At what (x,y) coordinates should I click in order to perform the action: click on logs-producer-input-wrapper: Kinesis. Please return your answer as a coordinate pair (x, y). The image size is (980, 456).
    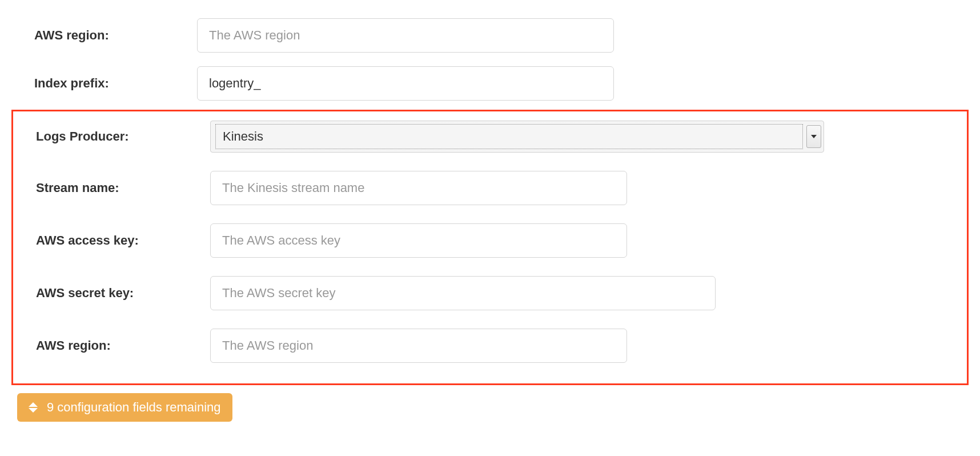
    Looking at the image, I should click on (588, 137).